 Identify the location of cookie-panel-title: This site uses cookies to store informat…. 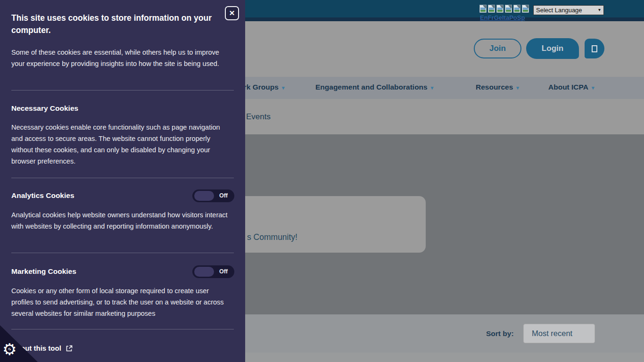
(118, 24).